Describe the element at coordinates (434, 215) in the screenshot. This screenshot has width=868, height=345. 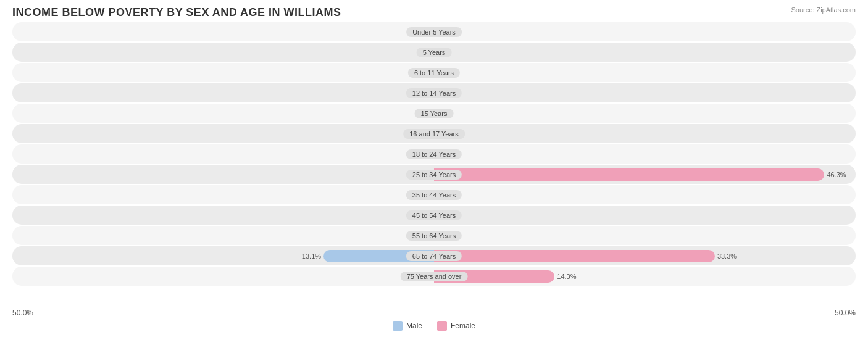
I see `bar-label: 45 to 54 Years` at that location.